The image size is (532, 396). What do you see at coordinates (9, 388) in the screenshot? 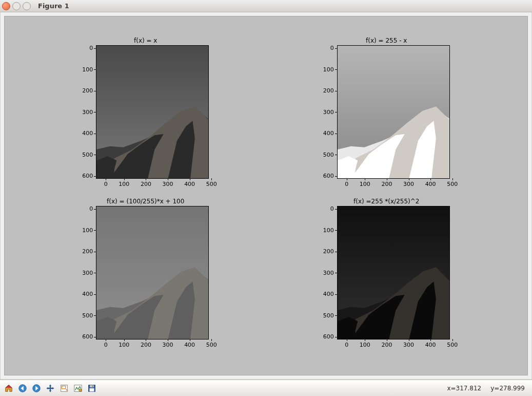
I see `home-button` at bounding box center [9, 388].